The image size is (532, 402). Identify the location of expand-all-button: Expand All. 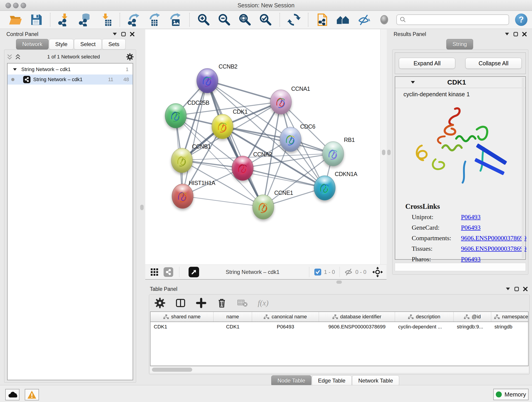
(427, 63).